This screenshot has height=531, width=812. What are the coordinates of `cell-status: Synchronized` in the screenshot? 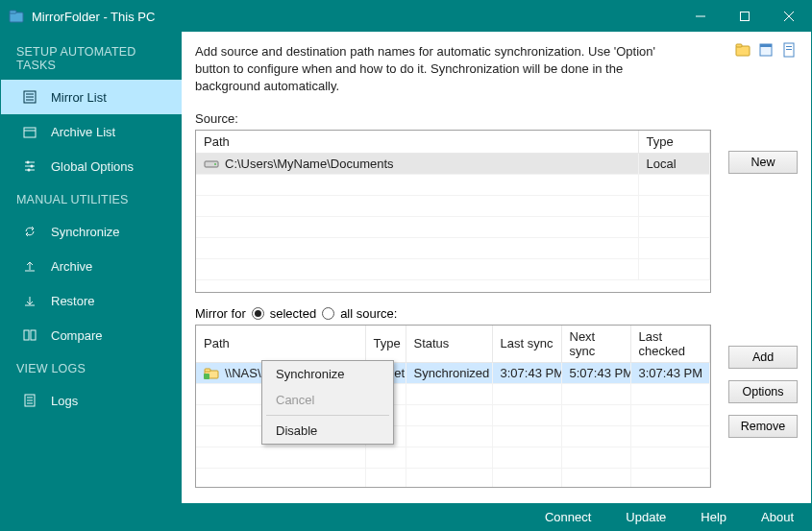 It's located at (449, 373).